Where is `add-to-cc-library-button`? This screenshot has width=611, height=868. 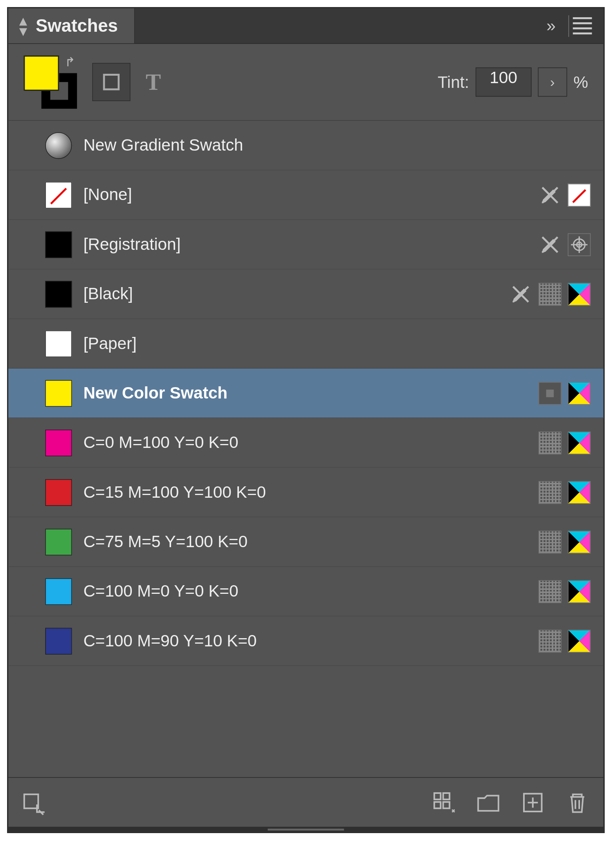
add-to-cc-library-button is located at coordinates (35, 802).